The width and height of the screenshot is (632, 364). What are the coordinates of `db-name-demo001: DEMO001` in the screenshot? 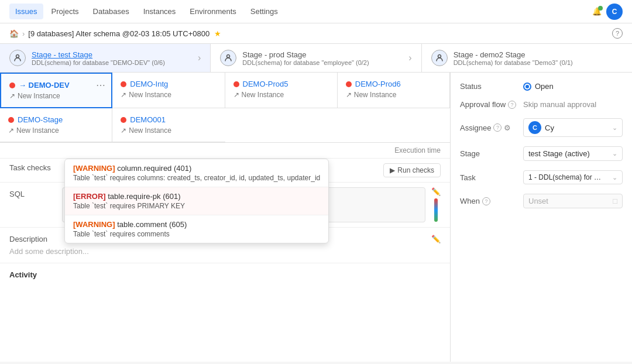 It's located at (147, 119).